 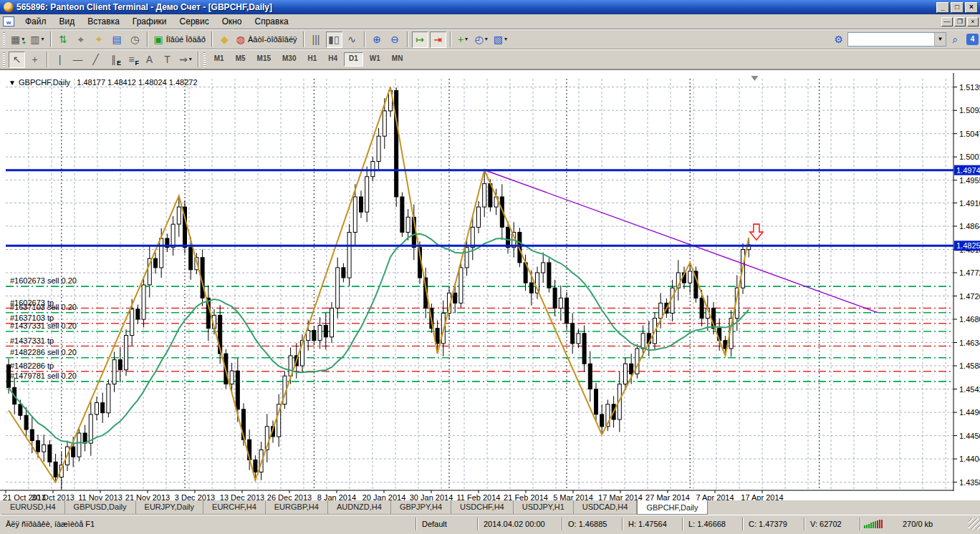 I want to click on svg-text: #1479781 sell 0.20, so click(x=43, y=376).